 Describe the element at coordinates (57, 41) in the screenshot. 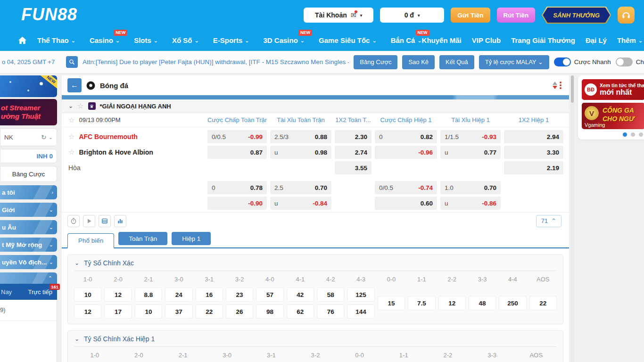

I see `nav-item-th-thao: Thể Thao⌄` at that location.